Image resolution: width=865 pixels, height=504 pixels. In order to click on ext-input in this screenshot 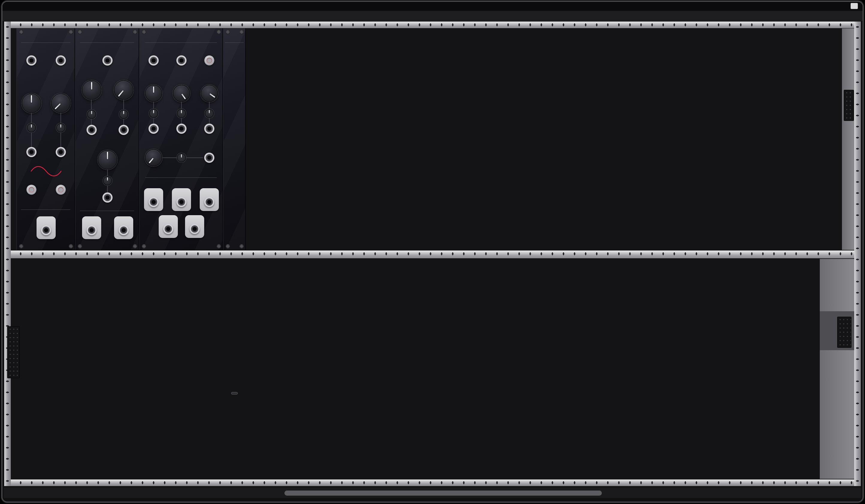, I will do `click(181, 60)`.